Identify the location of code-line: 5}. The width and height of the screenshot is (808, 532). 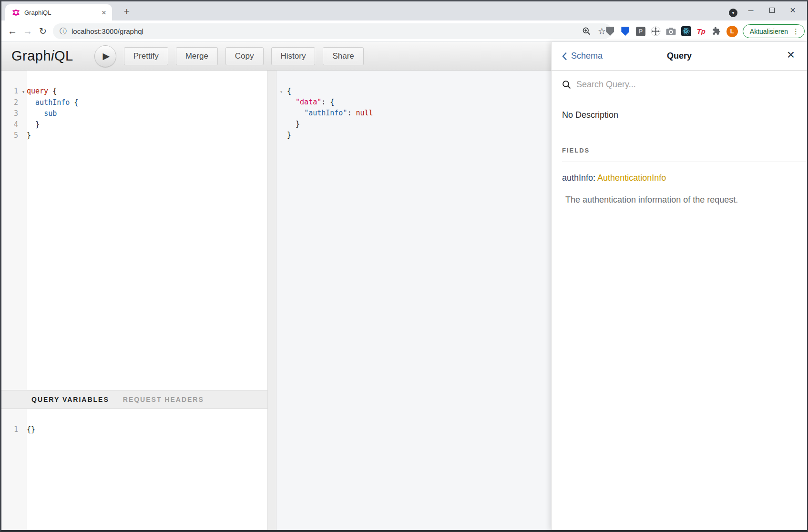
(134, 135).